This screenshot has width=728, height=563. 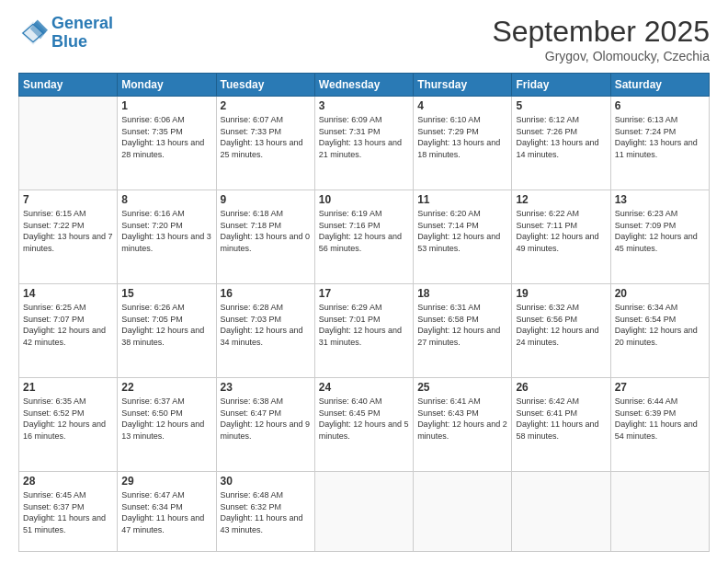 I want to click on cell-info: Sunrise: 6:29 AMSunset: 7:01 PMDaylight:…, so click(x=364, y=325).